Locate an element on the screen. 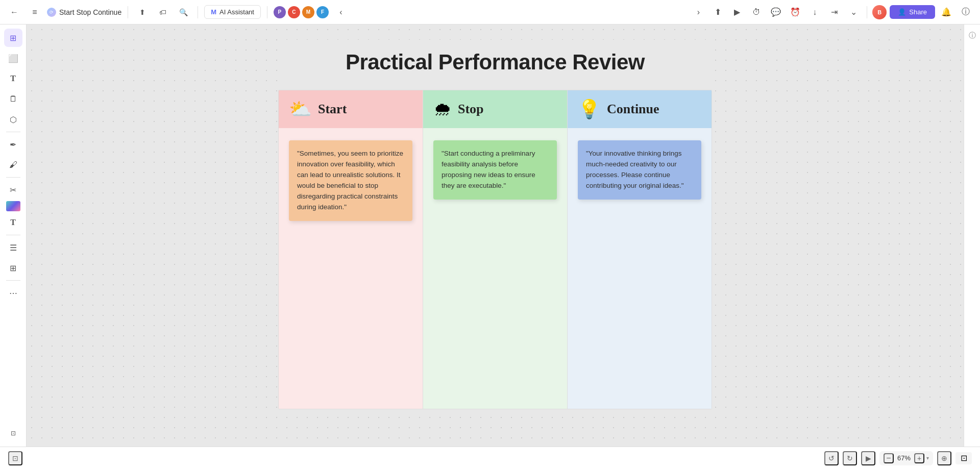 This screenshot has width=980, height=469. app-icons-group: P C M F is located at coordinates (301, 12).